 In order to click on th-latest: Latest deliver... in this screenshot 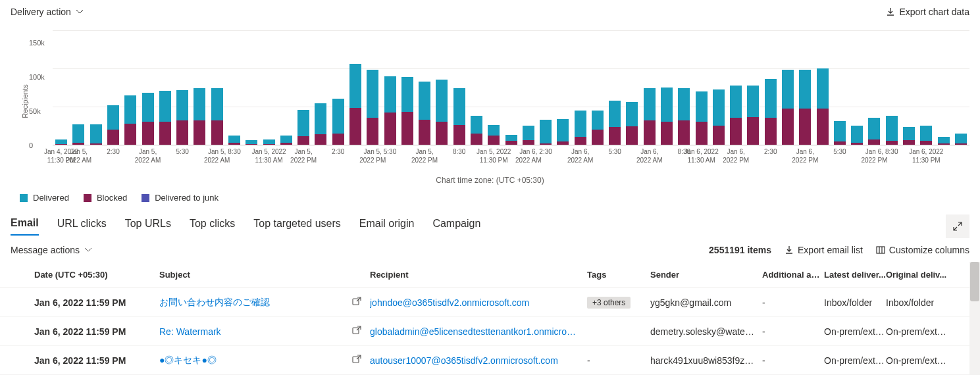, I will do `click(855, 275)`.